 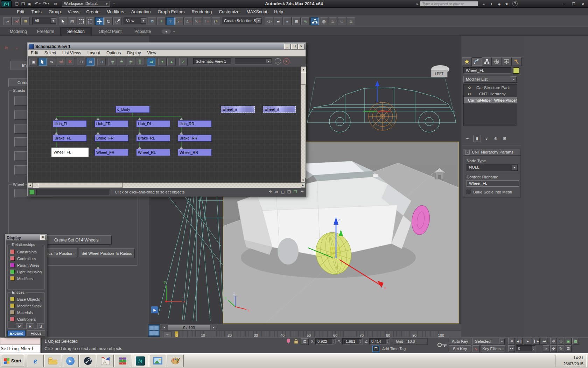 What do you see at coordinates (387, 341) in the screenshot?
I see `z-spinner: ▲▼` at bounding box center [387, 341].